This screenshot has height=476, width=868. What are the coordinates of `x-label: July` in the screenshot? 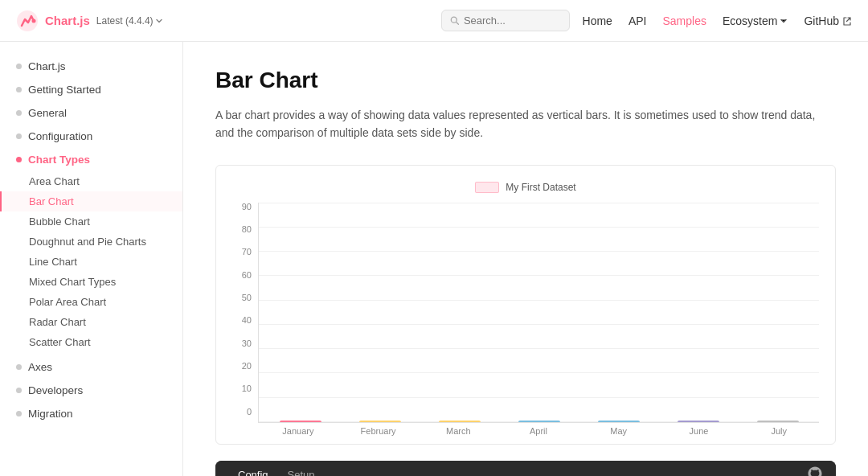 It's located at (779, 431).